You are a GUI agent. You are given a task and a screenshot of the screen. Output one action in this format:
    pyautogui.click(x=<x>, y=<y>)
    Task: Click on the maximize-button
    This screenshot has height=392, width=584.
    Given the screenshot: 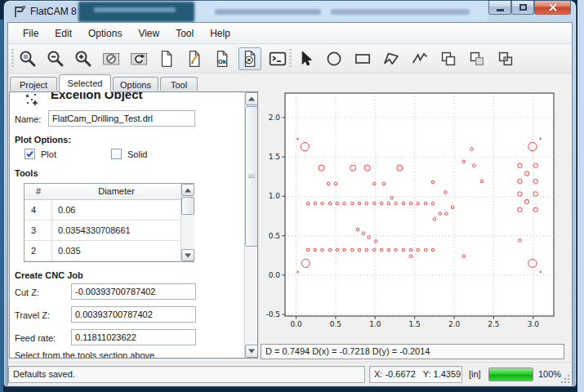 What is the action you would take?
    pyautogui.click(x=523, y=8)
    